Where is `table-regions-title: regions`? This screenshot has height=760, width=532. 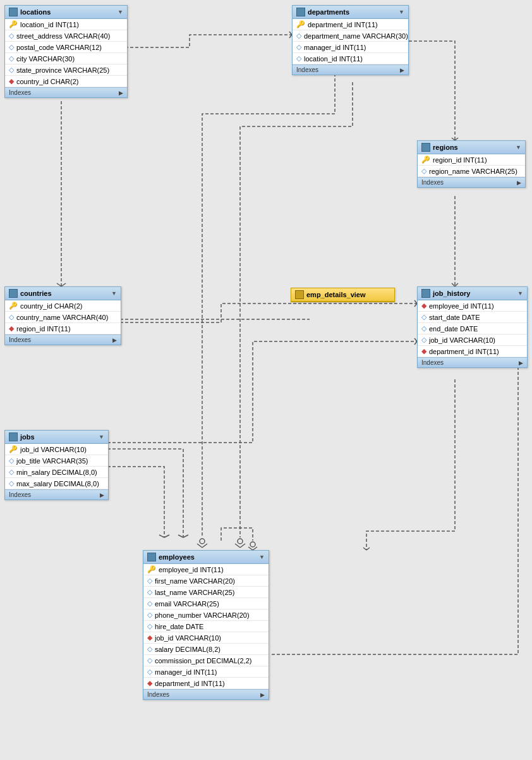
table-regions-title: regions is located at coordinates (445, 147).